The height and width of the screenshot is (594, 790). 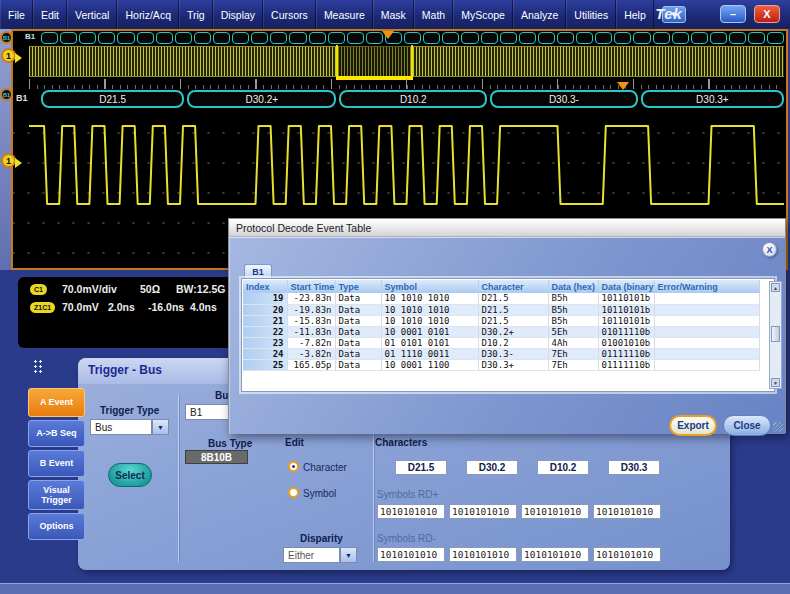 I want to click on trigger-tab-a-event: A Event, so click(x=56, y=402).